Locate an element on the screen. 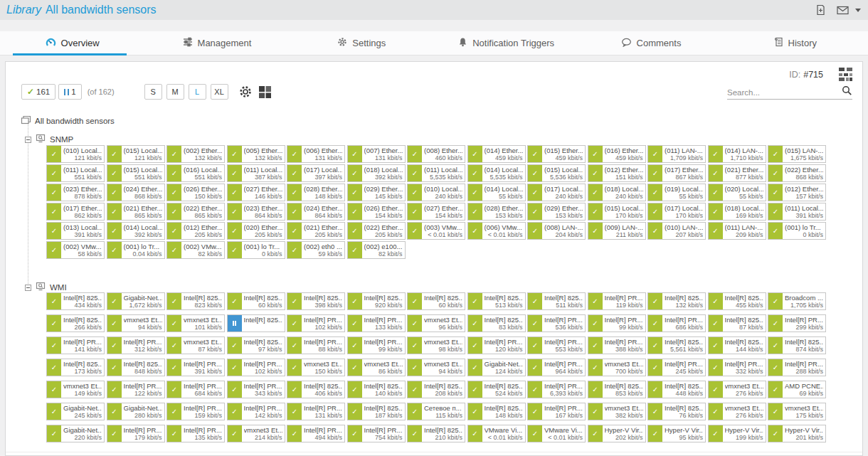  sensor-tile: ✓VMware Vi...< 0.01 kbit/s is located at coordinates (556, 434).